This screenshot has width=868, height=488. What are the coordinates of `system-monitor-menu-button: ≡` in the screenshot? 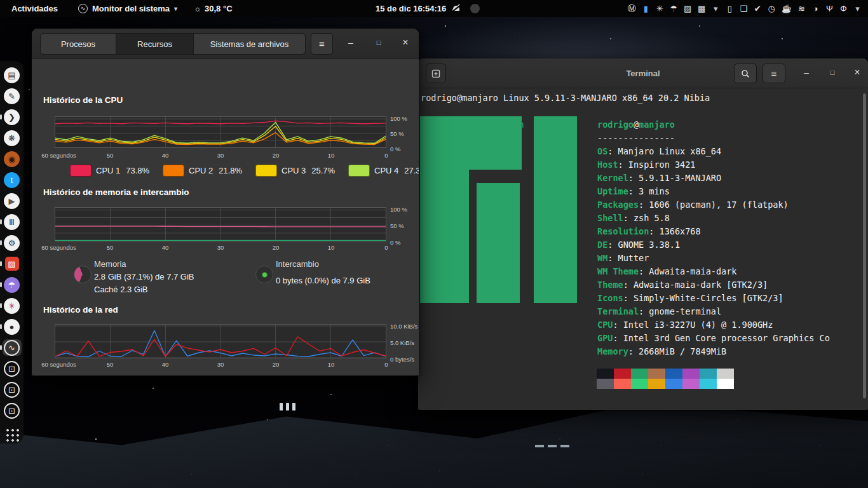 It's located at (322, 44).